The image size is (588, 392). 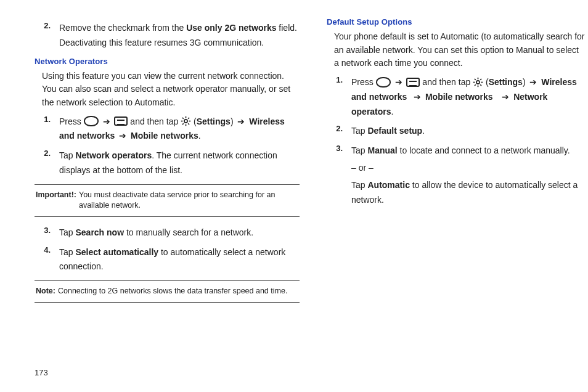 I want to click on list-text: Tap Select automatically to automaticall…, so click(x=179, y=260).